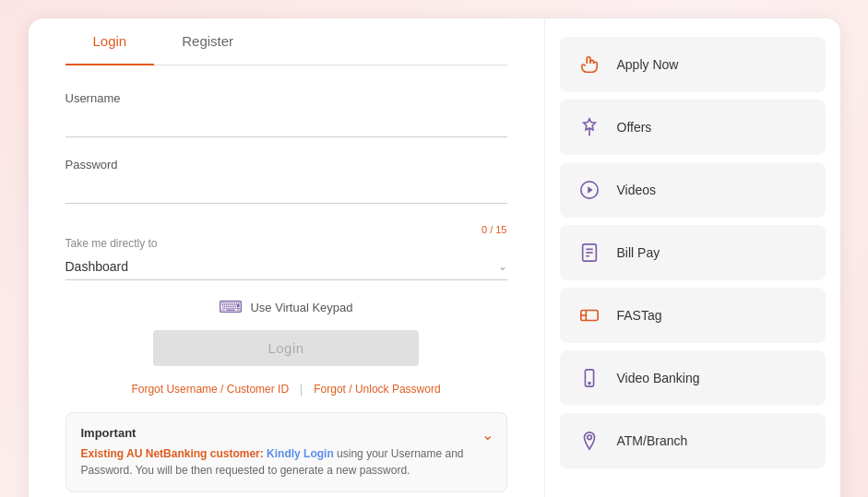  Describe the element at coordinates (111, 42) in the screenshot. I see `tab-login: Login` at that location.